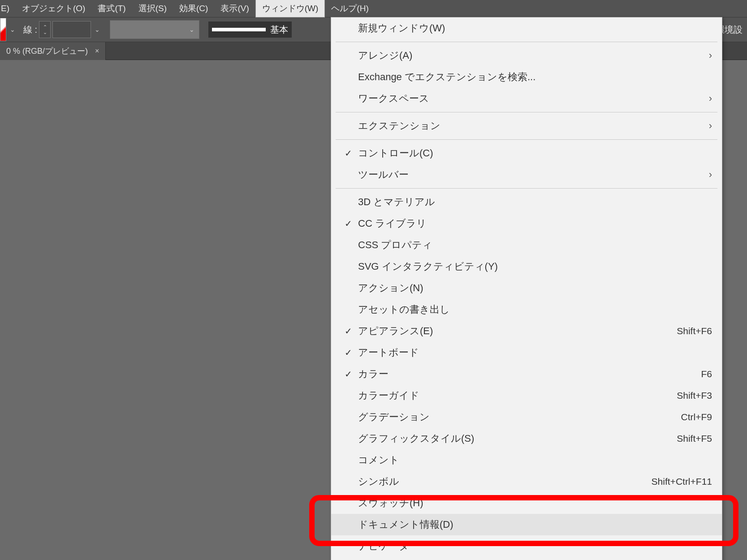 Image resolution: width=747 pixels, height=560 pixels. Describe the element at coordinates (530, 374) in the screenshot. I see `menu-item-label: カラー` at that location.